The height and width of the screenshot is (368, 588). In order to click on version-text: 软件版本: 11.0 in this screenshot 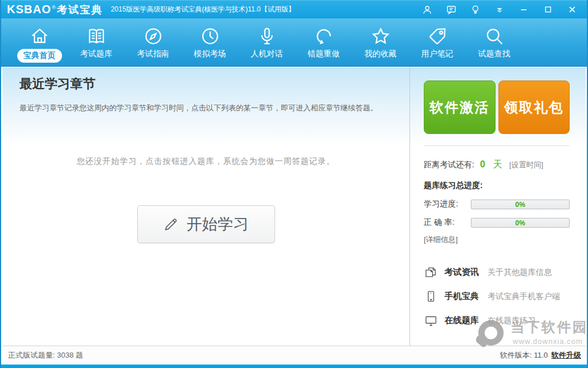, I will do `click(524, 355)`.